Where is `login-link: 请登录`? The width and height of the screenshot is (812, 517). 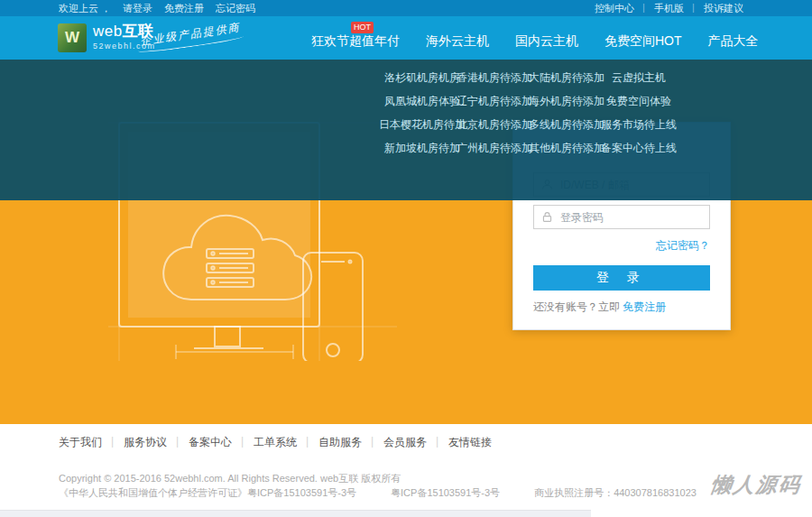 login-link: 请登录 is located at coordinates (137, 9).